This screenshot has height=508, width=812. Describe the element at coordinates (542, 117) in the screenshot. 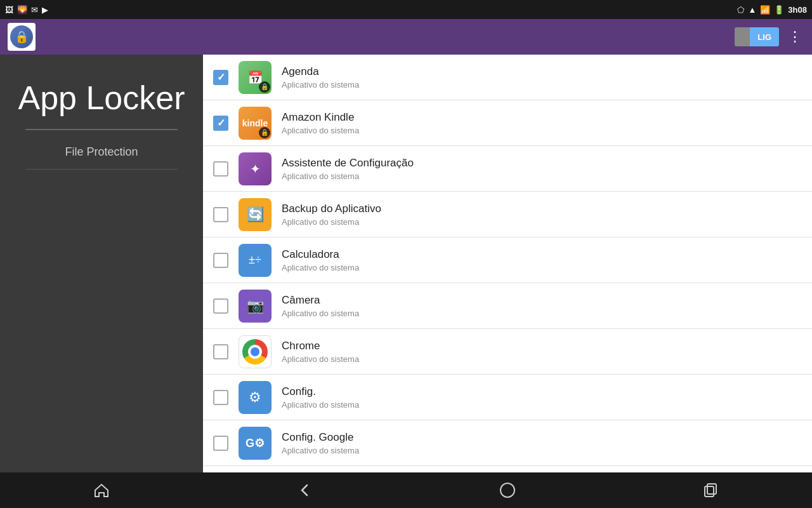

I see `kindle-name: Amazon Kindle` at that location.